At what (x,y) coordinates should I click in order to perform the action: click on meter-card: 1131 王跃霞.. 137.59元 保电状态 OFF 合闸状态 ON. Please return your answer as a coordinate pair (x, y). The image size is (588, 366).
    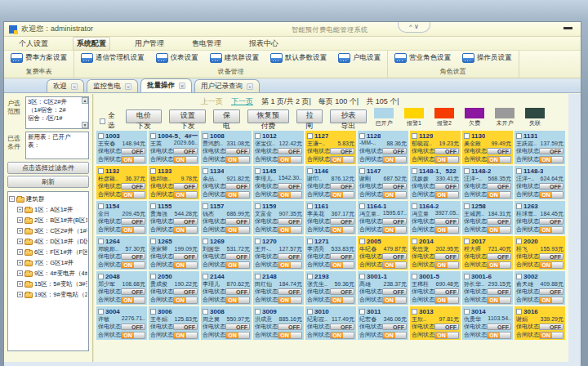
    Looking at the image, I should click on (540, 147).